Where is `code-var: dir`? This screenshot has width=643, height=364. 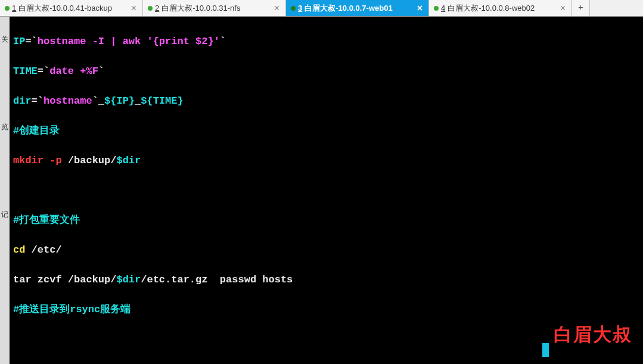
code-var: dir is located at coordinates (23, 101).